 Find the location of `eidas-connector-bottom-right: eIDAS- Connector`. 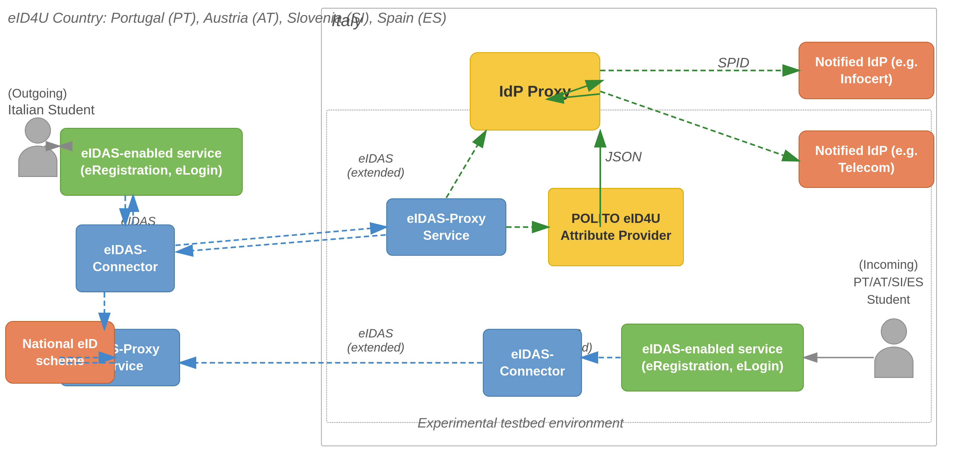

eidas-connector-bottom-right: eIDAS- Connector is located at coordinates (533, 363).